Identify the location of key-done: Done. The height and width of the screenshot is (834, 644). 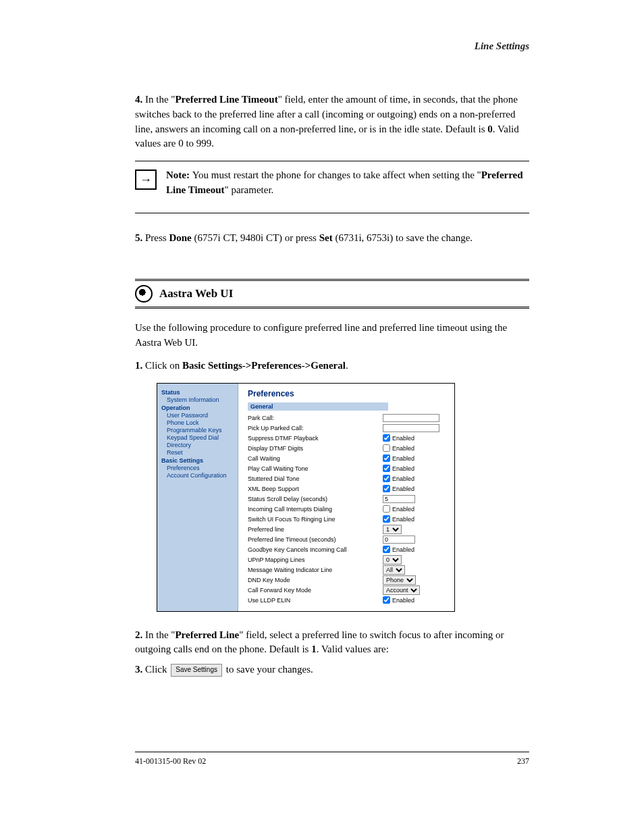
(180, 238).